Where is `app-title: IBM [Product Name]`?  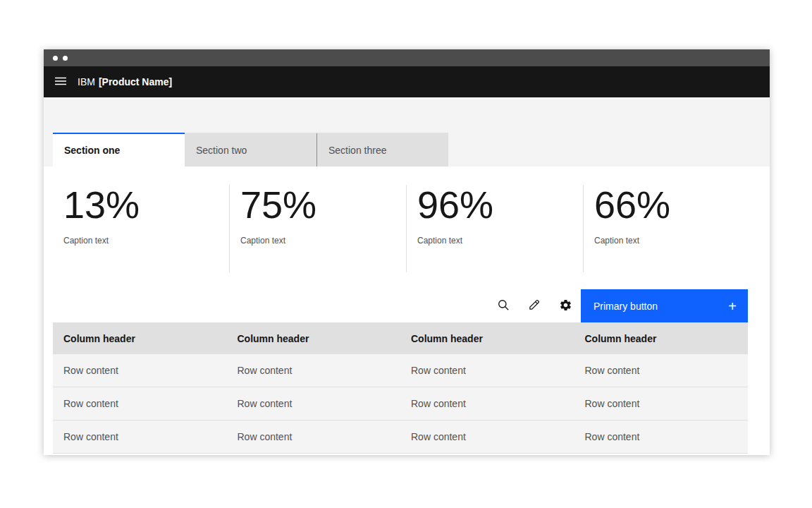 app-title: IBM [Product Name] is located at coordinates (125, 82).